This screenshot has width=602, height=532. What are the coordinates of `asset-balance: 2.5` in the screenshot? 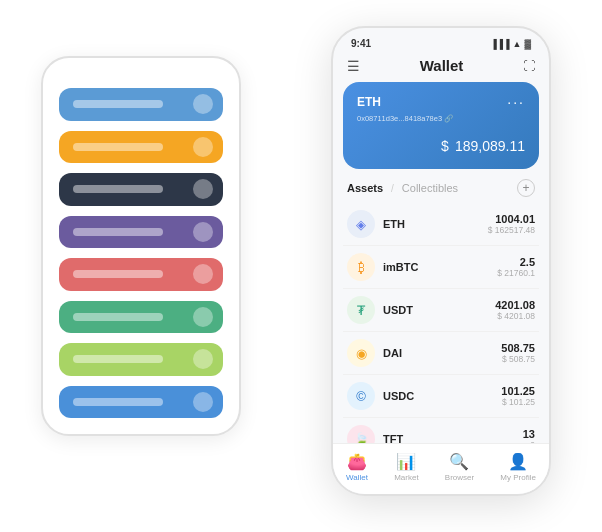 It's located at (516, 262).